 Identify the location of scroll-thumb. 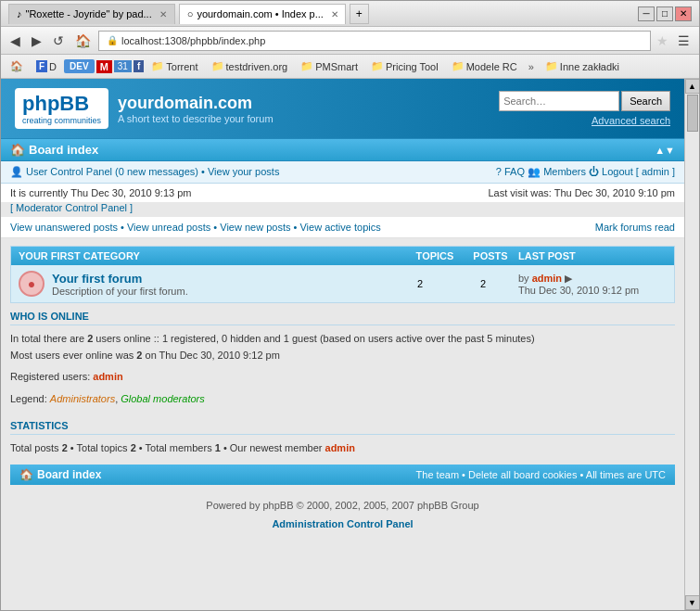
(693, 113).